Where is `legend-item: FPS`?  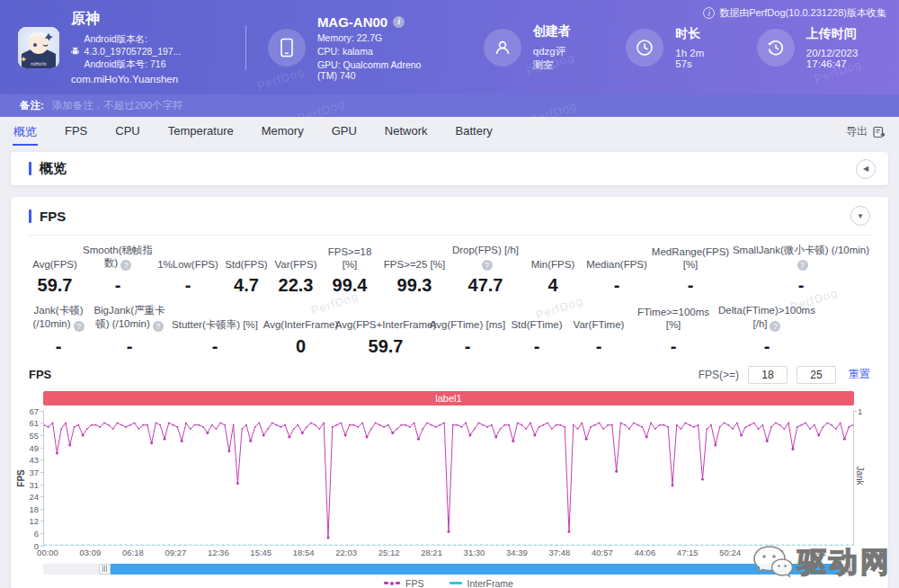 legend-item: FPS is located at coordinates (404, 583).